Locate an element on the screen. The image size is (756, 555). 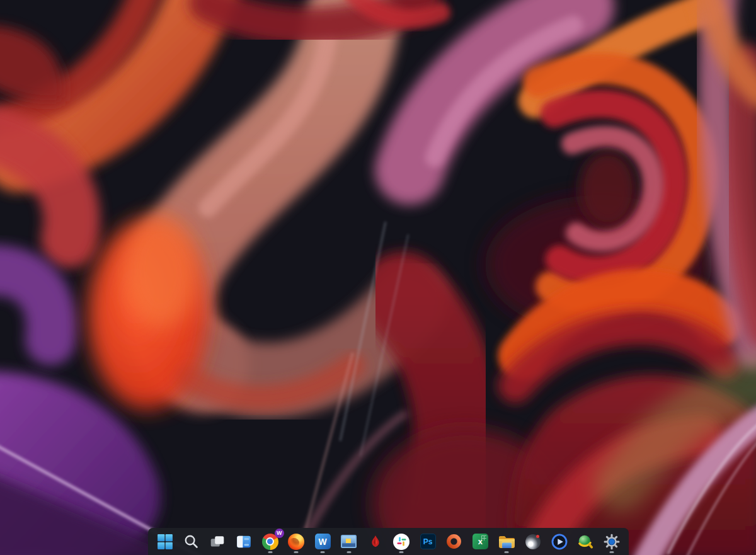
taskbar-file-explorer-button is located at coordinates (507, 542).